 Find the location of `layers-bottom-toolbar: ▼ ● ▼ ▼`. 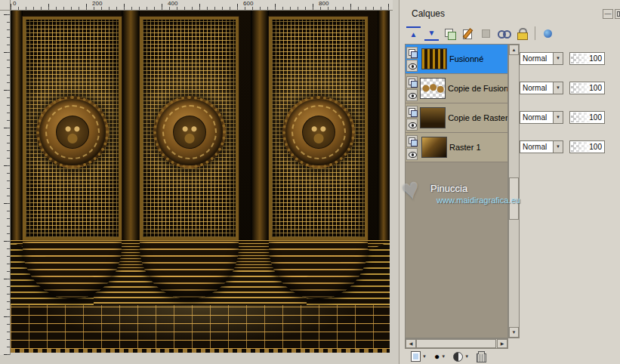

layers-bottom-toolbar: ▼ ● ▼ ▼ is located at coordinates (512, 356).